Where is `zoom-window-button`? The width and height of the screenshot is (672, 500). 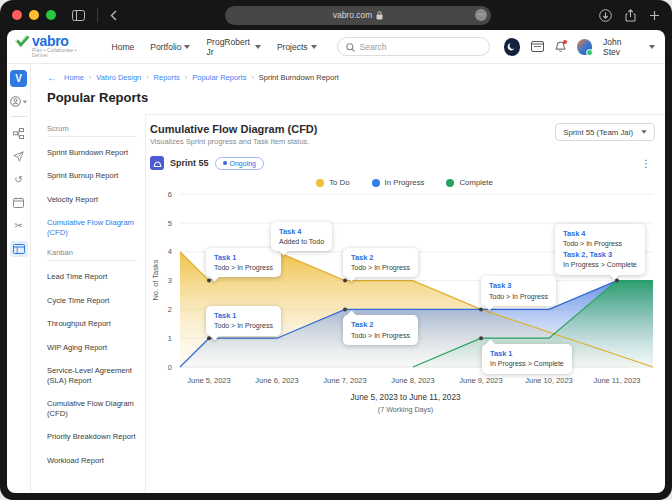 zoom-window-button is located at coordinates (51, 15).